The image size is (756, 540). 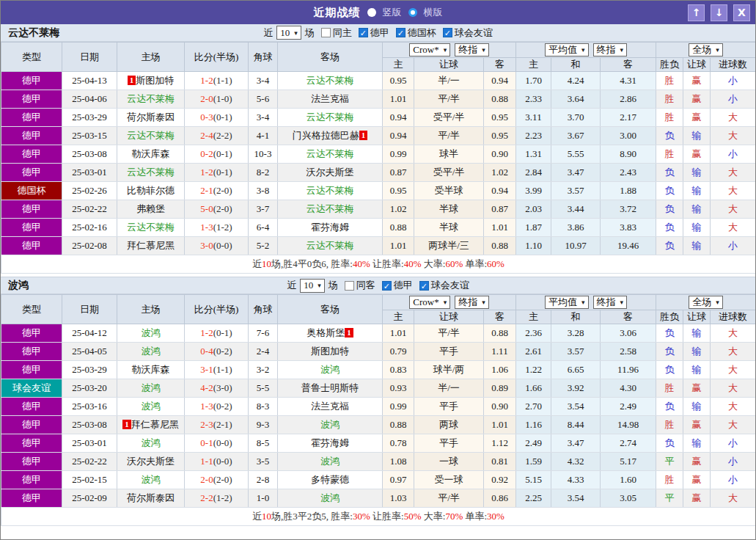 I want to click on close-button: X, so click(x=742, y=13).